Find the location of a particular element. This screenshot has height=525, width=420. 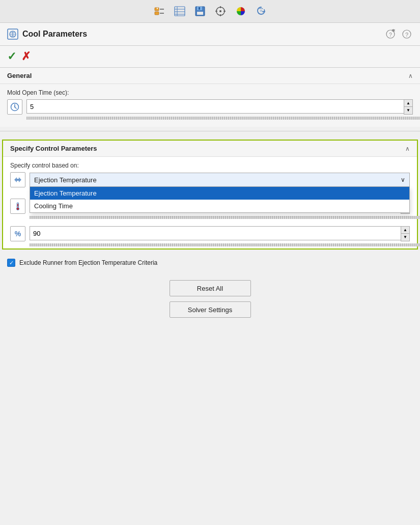

dropdown-chevron-icon: ∨ is located at coordinates (403, 180).